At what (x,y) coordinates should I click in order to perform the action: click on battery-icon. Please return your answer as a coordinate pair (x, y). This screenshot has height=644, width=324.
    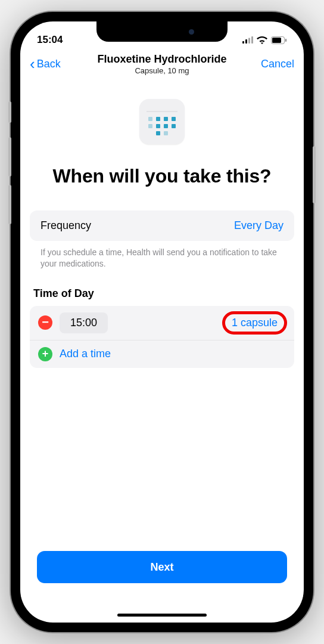
    Looking at the image, I should click on (279, 41).